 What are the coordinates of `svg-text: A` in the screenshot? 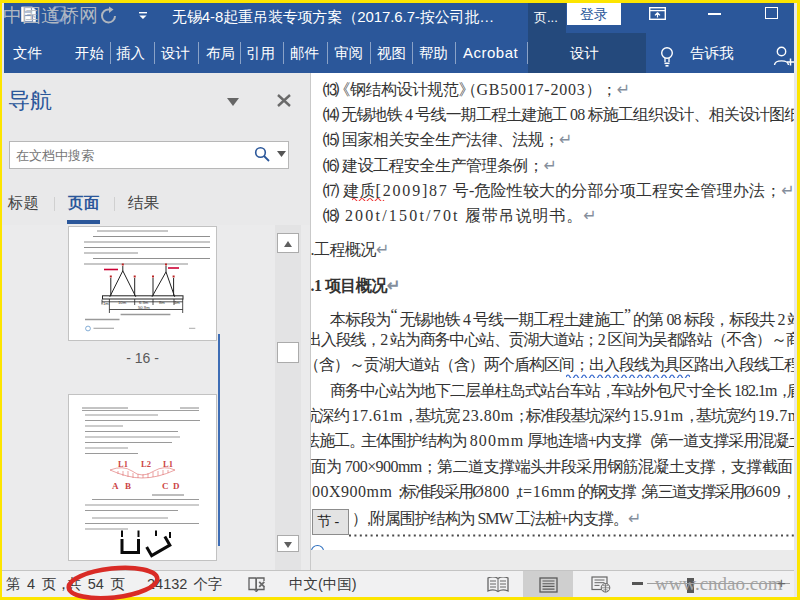 It's located at (116, 486).